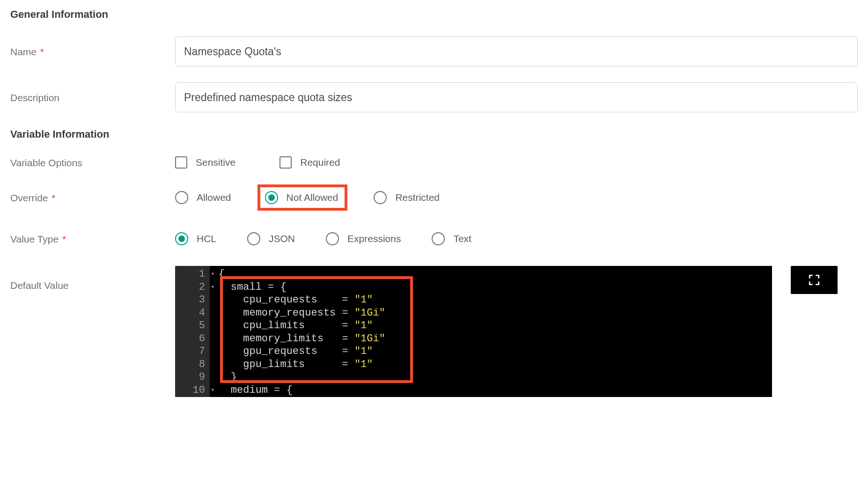 Image resolution: width=868 pixels, height=500 pixels. Describe the element at coordinates (215, 162) in the screenshot. I see `checkbox-sensitive-label: Sensitive` at that location.